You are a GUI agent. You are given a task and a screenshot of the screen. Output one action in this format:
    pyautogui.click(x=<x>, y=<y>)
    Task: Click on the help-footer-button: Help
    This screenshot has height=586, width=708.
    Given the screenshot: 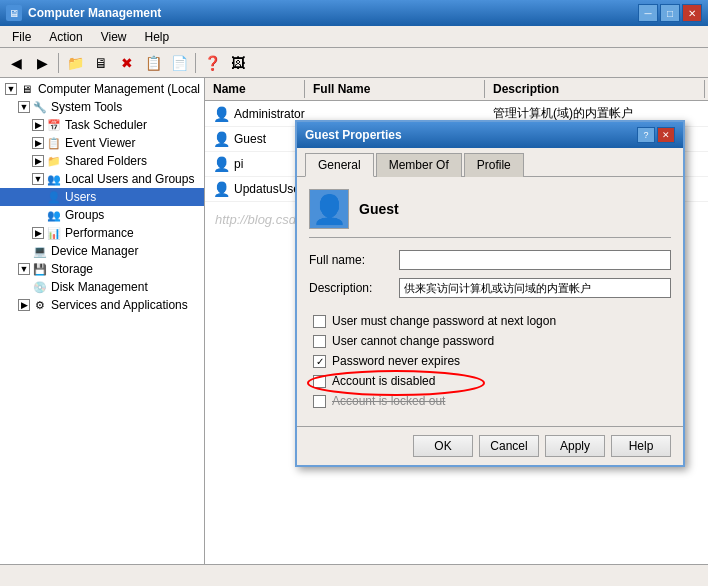 What is the action you would take?
    pyautogui.click(x=641, y=446)
    